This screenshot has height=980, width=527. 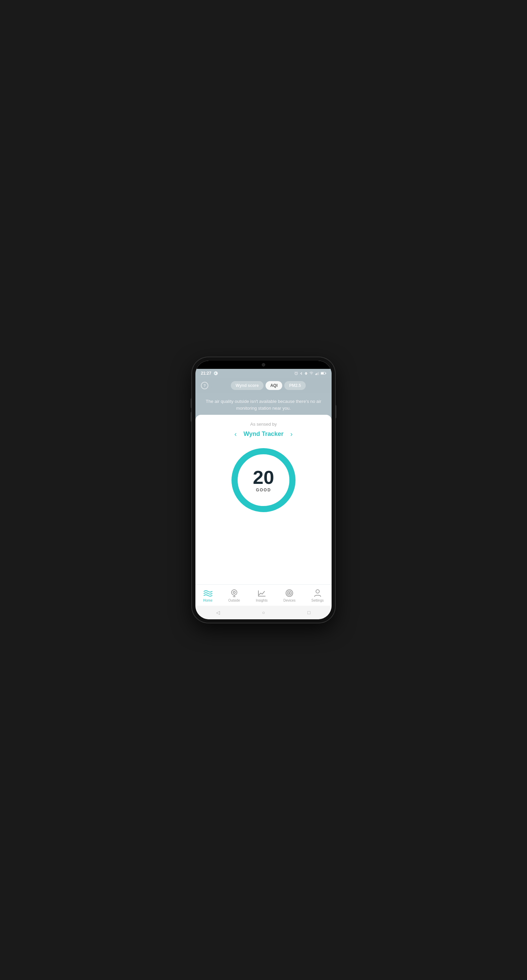 I want to click on phone-screen: 21:27 A ? Wynd score AQI PM2.5, so click(x=263, y=490).